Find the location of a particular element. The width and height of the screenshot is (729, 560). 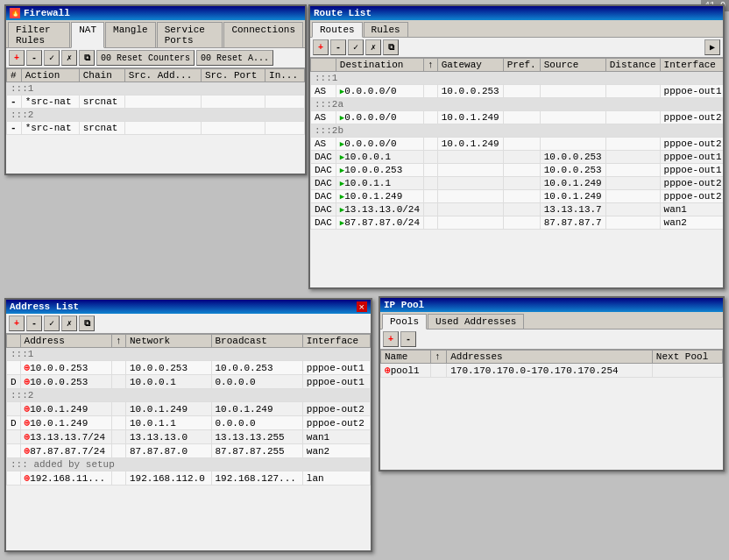

row-dst-type: AS is located at coordinates (324, 91).